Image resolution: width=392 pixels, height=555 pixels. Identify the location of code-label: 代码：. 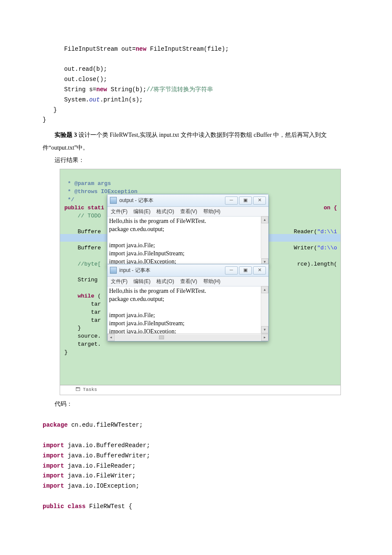
(196, 404).